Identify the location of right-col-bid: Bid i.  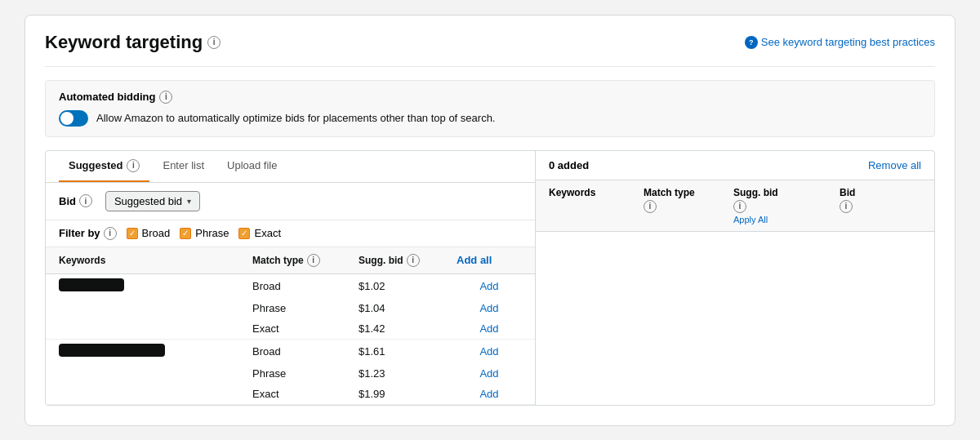
(880, 200).